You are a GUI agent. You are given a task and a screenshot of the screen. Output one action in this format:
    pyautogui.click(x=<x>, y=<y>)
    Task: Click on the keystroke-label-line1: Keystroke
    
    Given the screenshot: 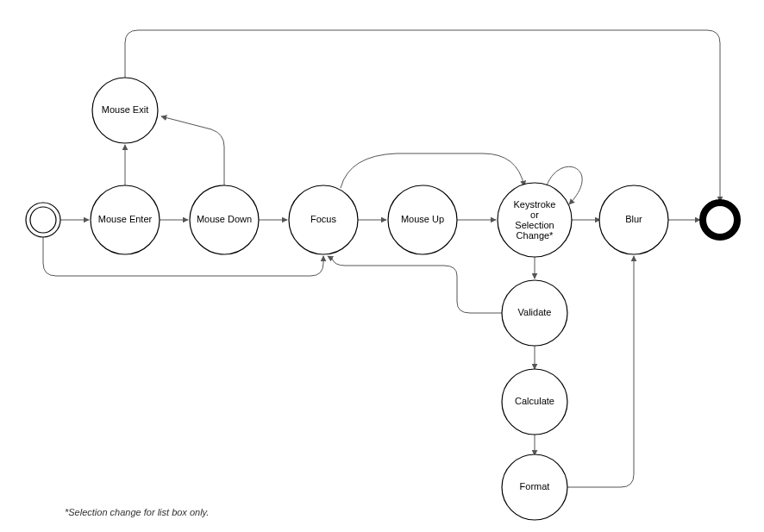 What is the action you would take?
    pyautogui.click(x=535, y=204)
    